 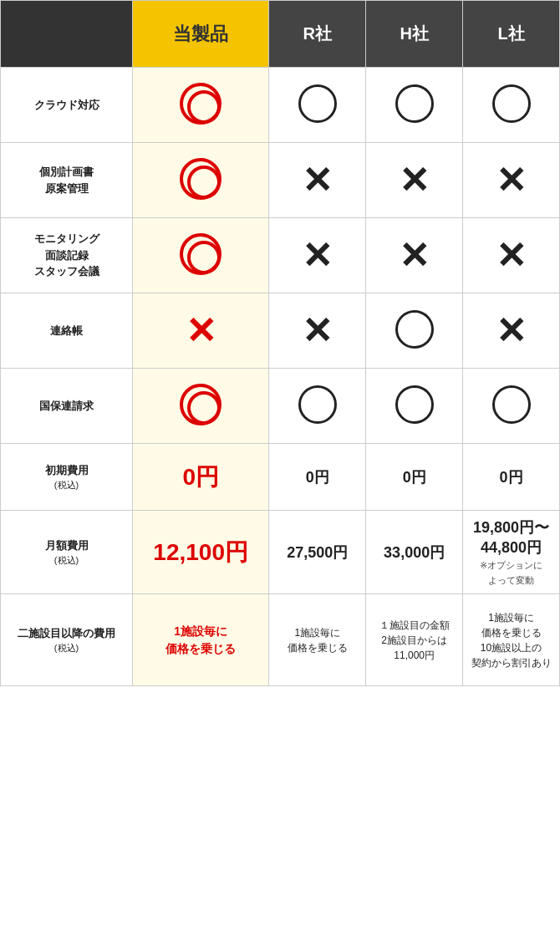 I want to click on r-cell-2: ✕, so click(x=318, y=256).